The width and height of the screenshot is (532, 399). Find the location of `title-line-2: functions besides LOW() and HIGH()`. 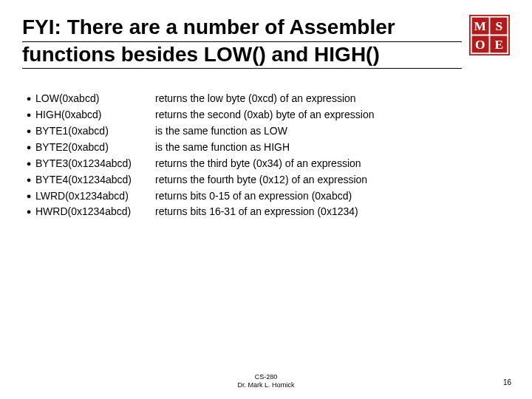

title-line-2: functions besides LOW() and HIGH() is located at coordinates (242, 56).